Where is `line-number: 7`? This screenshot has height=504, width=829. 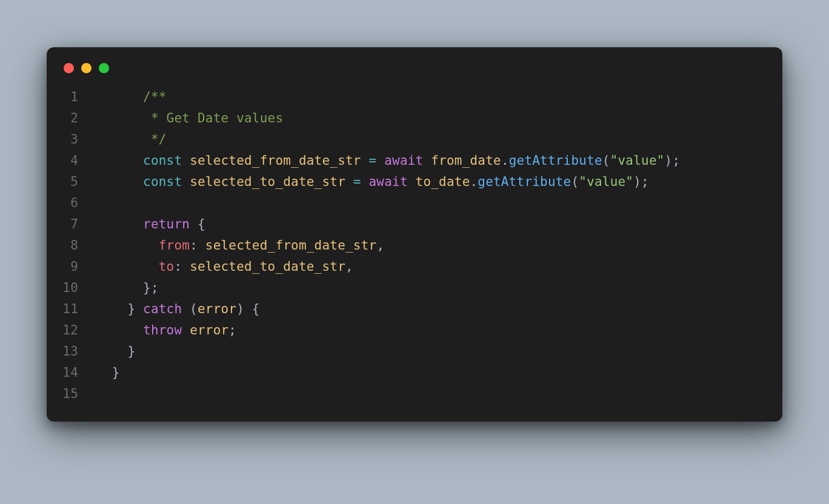
line-number: 7 is located at coordinates (70, 224).